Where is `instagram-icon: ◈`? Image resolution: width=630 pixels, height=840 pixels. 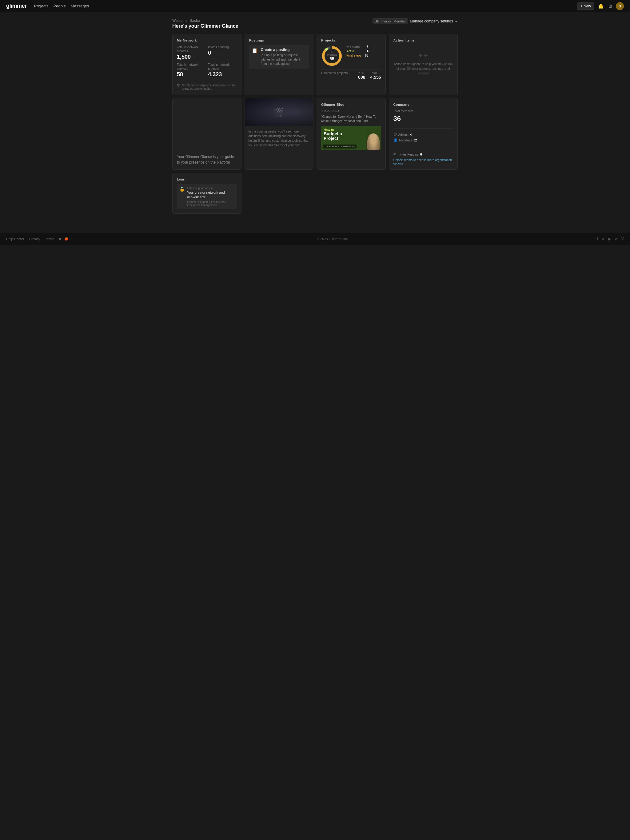
instagram-icon: ◈ is located at coordinates (603, 239).